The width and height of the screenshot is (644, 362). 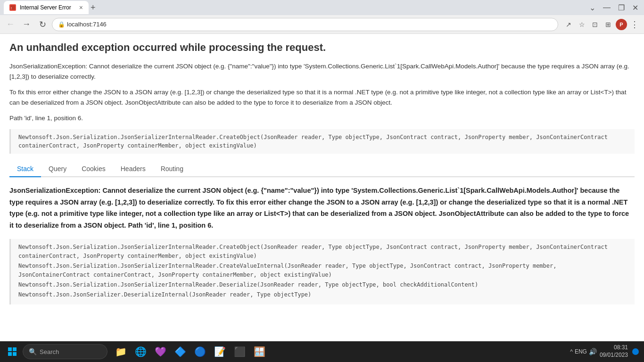 What do you see at coordinates (595, 25) in the screenshot?
I see `sidebar-icon: ⊡` at bounding box center [595, 25].